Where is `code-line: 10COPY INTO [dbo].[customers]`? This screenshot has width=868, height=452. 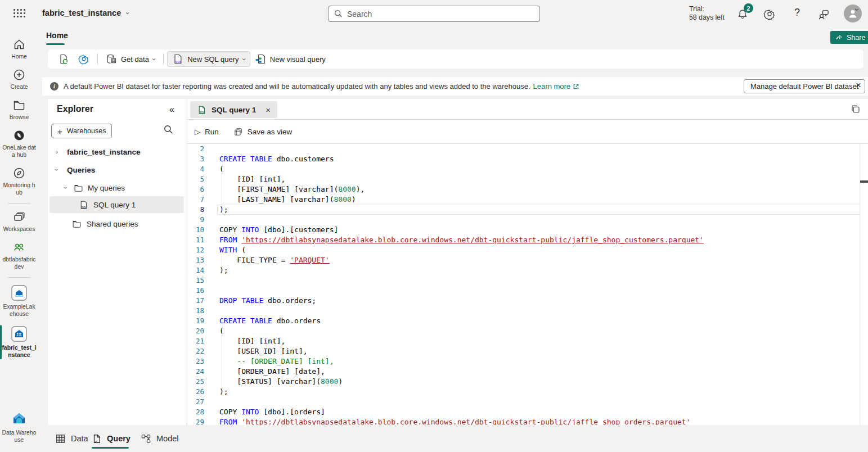 code-line: 10COPY INTO [dbo].[customers] is located at coordinates (524, 230).